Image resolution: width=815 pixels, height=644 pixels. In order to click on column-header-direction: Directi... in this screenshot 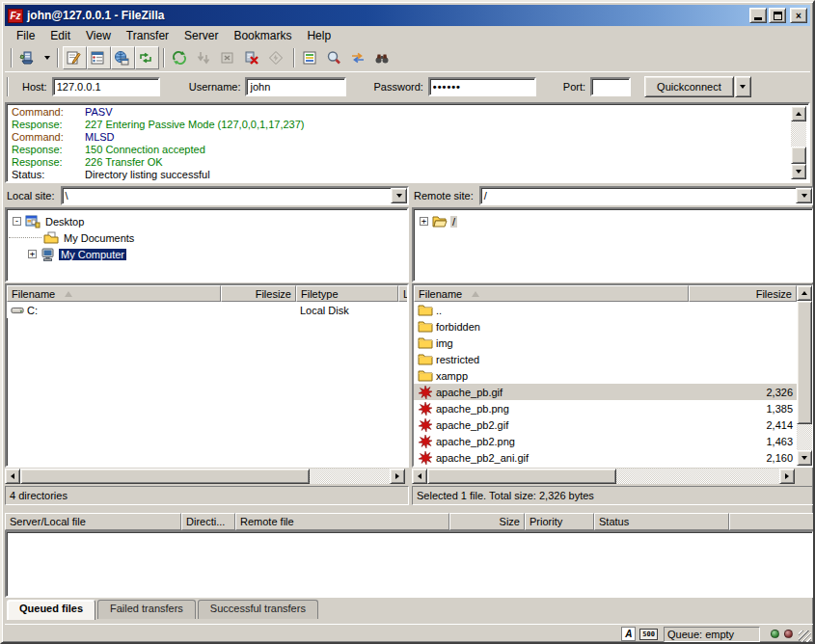, I will do `click(208, 522)`.